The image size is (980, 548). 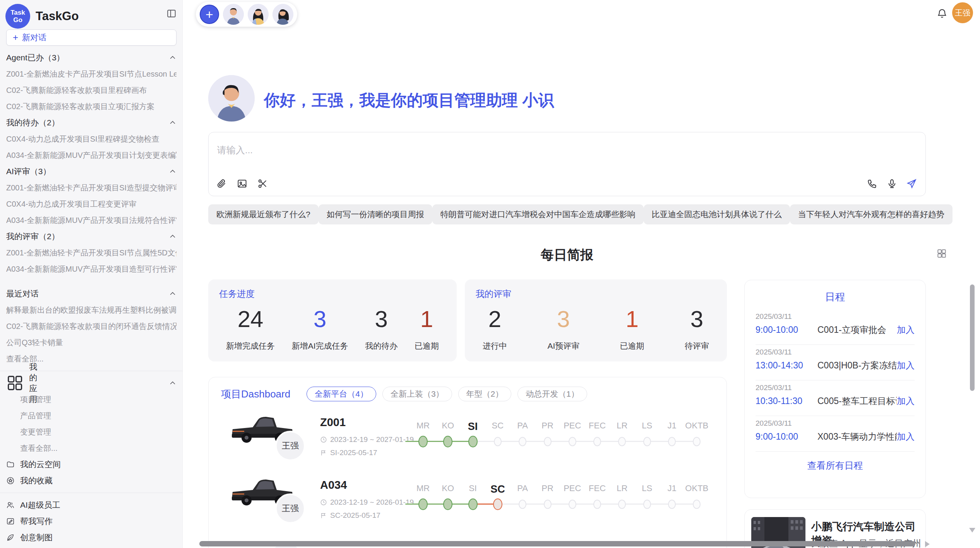 What do you see at coordinates (91, 106) in the screenshot?
I see `sidebar-item: C02-飞腾新能源轻客改款项目立项汇报方案` at bounding box center [91, 106].